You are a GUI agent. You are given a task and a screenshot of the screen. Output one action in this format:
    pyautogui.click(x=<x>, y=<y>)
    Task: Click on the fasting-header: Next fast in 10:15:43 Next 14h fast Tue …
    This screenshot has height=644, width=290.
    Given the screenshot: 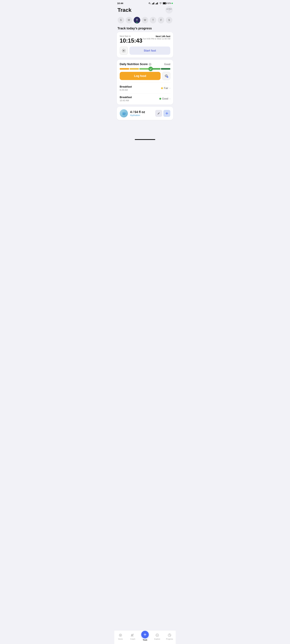 What is the action you would take?
    pyautogui.click(x=145, y=40)
    